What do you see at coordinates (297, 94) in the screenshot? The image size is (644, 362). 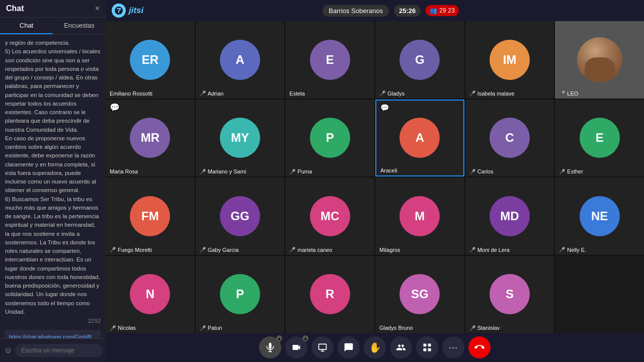 I see `participant-name: Estela` at bounding box center [297, 94].